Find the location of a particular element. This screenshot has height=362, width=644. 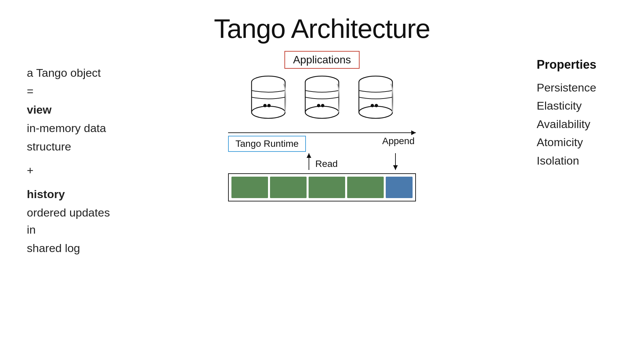

left-line4: in-memory data is located at coordinates (70, 128).